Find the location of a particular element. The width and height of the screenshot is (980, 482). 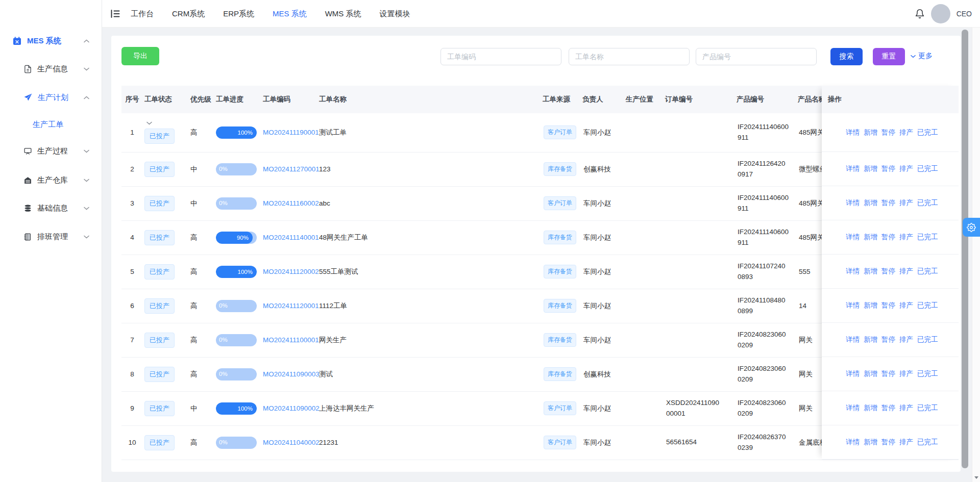

work-order-code-link: MO202411040002 is located at coordinates (291, 443).